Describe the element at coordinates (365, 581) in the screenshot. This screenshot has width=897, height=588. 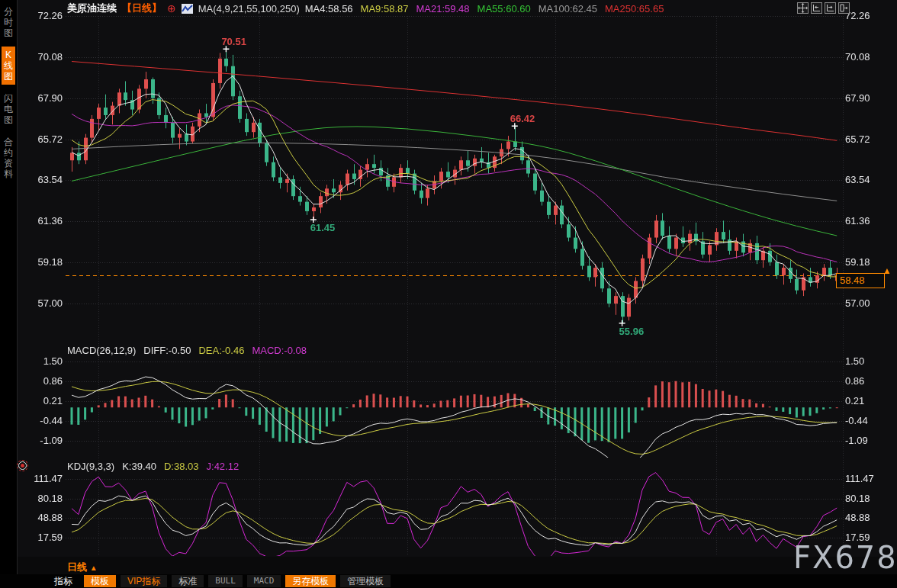
I see `toolbar-button-7: 管理模板` at that location.